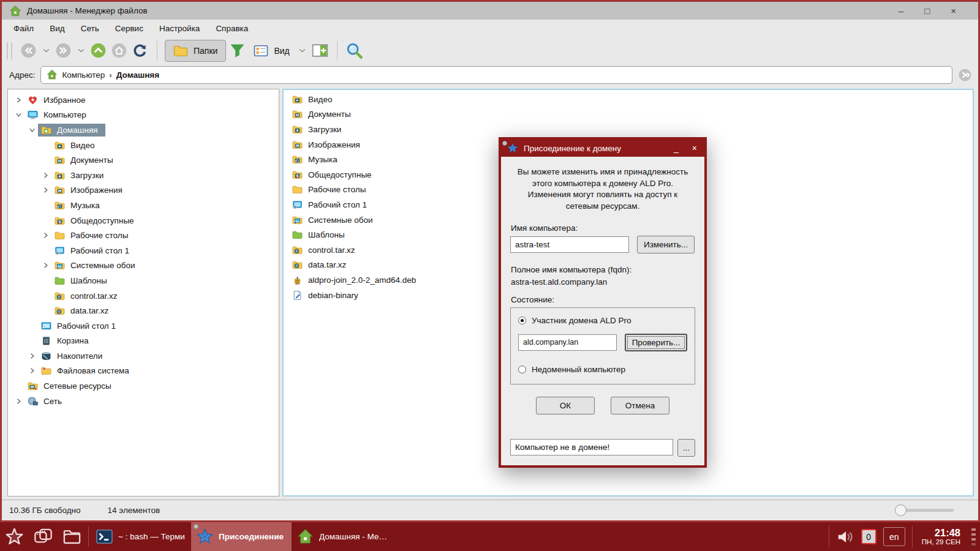  I want to click on volume-icon, so click(845, 537).